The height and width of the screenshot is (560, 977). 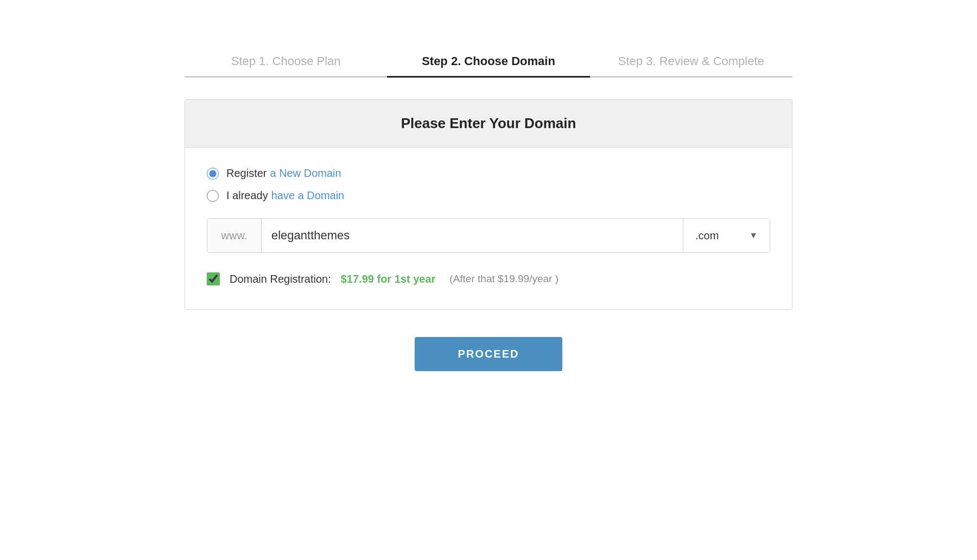 I want to click on card-header-title: Please Enter Your Domain, so click(x=488, y=124).